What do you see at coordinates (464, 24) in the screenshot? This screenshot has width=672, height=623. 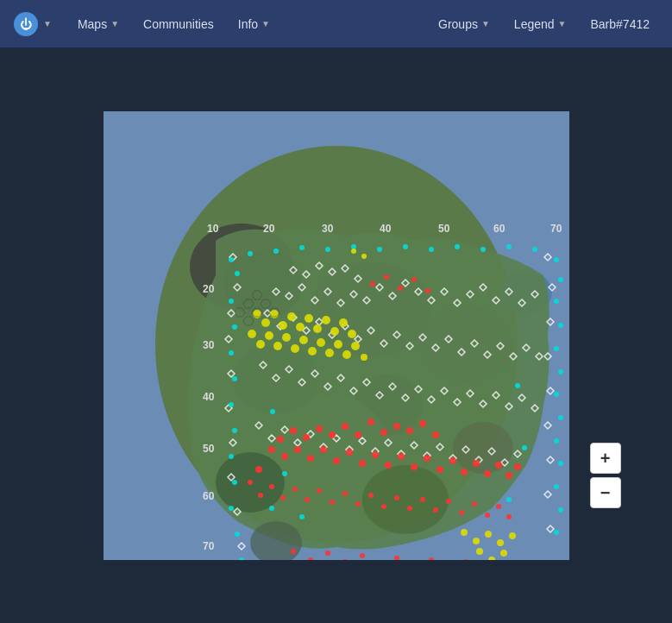 I see `nav-item-groups: Groups ▼` at bounding box center [464, 24].